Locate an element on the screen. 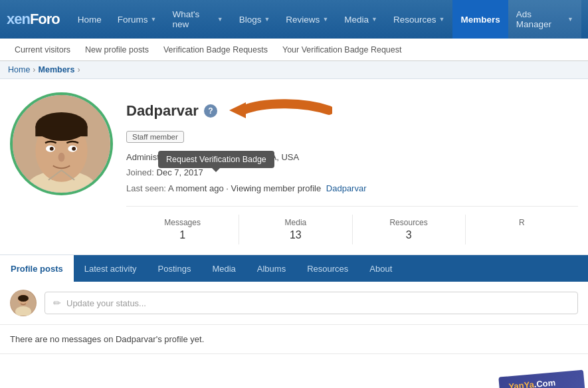 The width and height of the screenshot is (588, 388). status-input-row: ✏ Update your status... is located at coordinates (294, 303).